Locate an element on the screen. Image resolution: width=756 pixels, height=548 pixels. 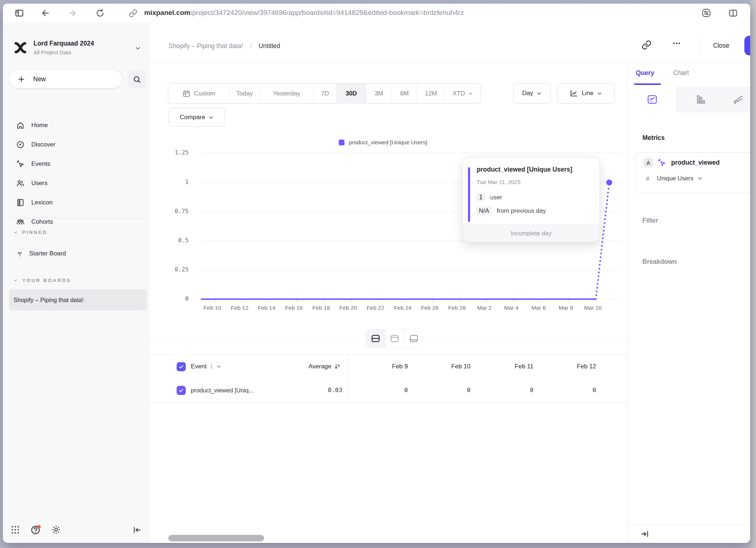
tooltip-series-bar is located at coordinates (469, 195).